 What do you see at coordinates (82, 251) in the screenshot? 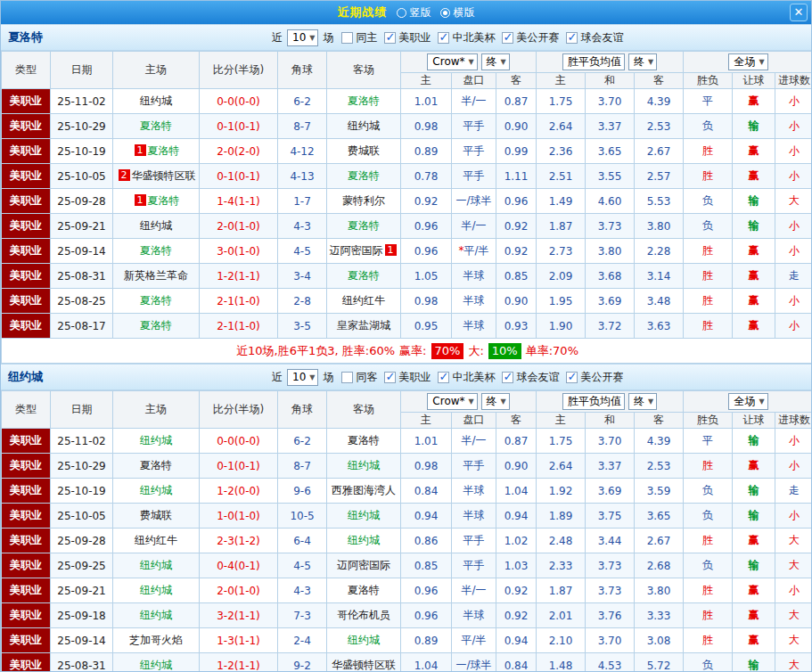
I see `match-date: 25-09-14` at bounding box center [82, 251].